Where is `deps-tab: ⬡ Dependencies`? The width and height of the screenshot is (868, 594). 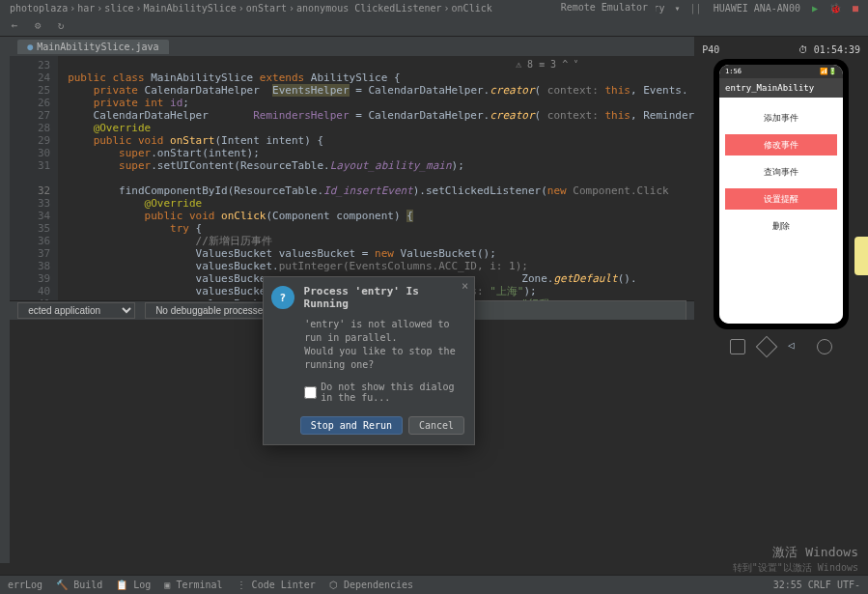 deps-tab: ⬡ Dependencies is located at coordinates (371, 585).